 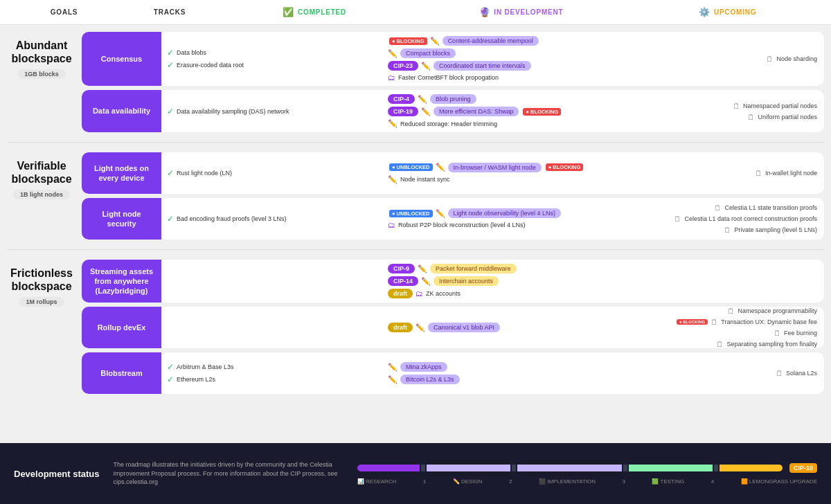 I want to click on item-row: 🗂 Robust P2P block reconstruction (level…, so click(x=493, y=225).